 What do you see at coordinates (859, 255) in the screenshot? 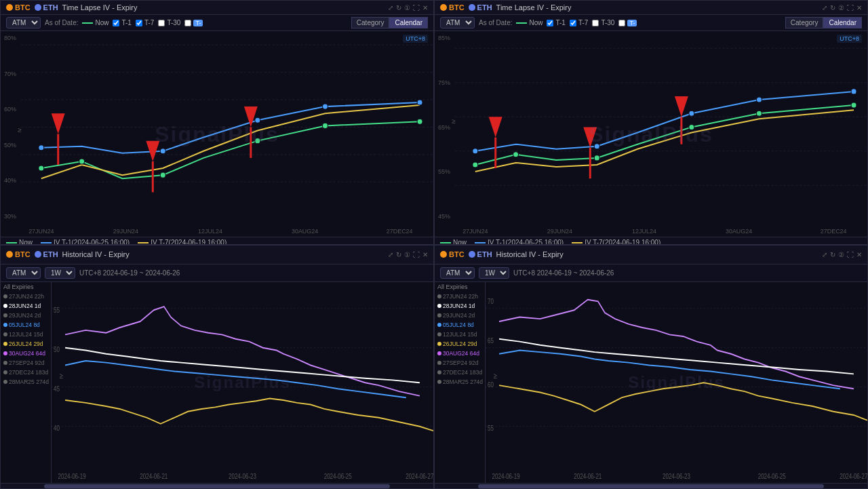
I see `close-icon-br: ✕` at bounding box center [859, 255].